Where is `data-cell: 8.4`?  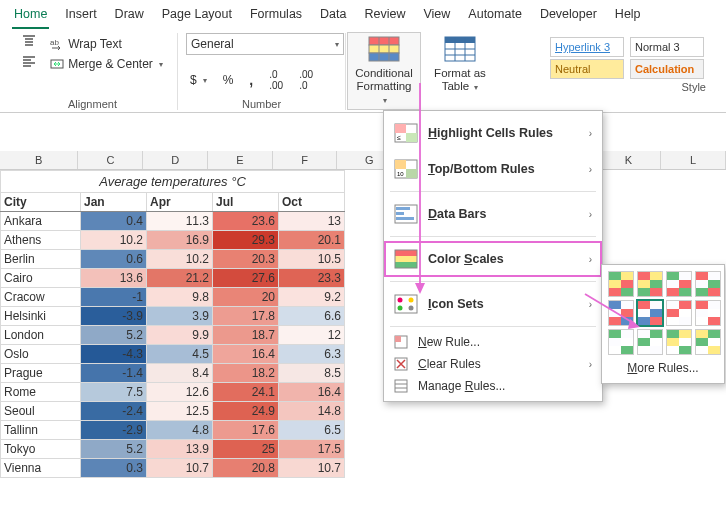
data-cell: 8.4 is located at coordinates (180, 374).